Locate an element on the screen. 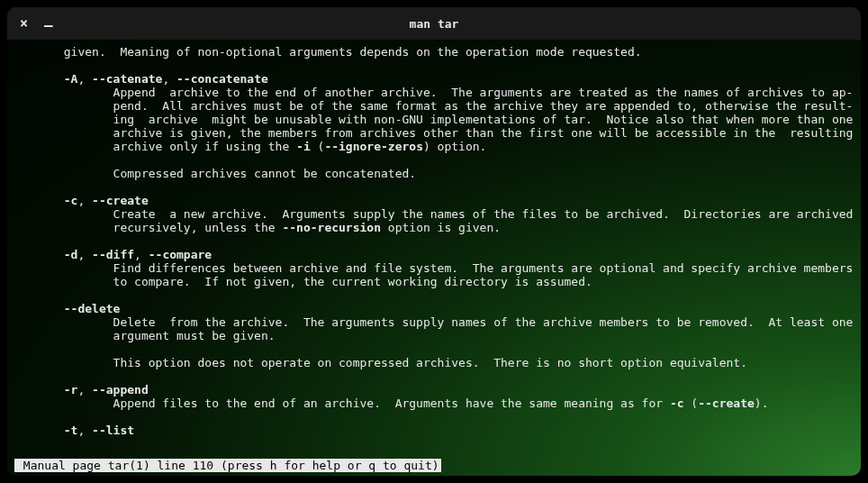  man-line: -A, --catenate, --concatenate is located at coordinates (434, 79).